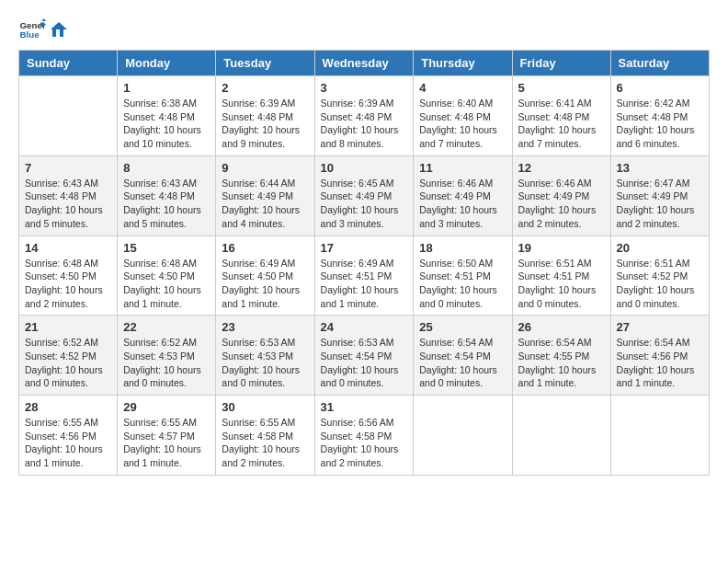  Describe the element at coordinates (364, 29) in the screenshot. I see `page-header: General Blue` at that location.